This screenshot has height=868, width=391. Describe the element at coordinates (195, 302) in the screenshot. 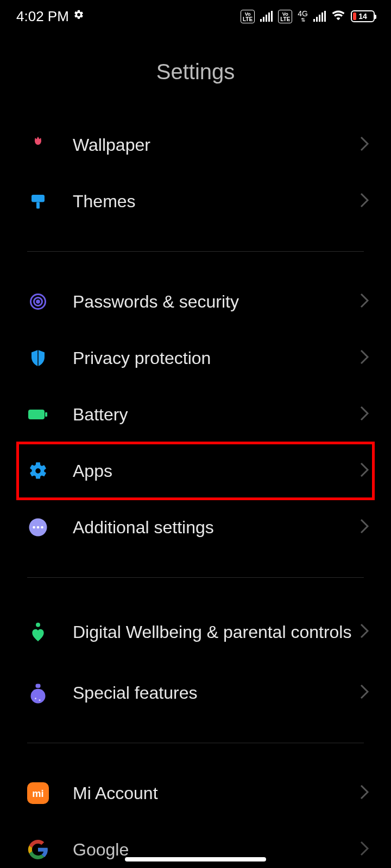

I see `settings-item-passwords: Passwords & security` at that location.